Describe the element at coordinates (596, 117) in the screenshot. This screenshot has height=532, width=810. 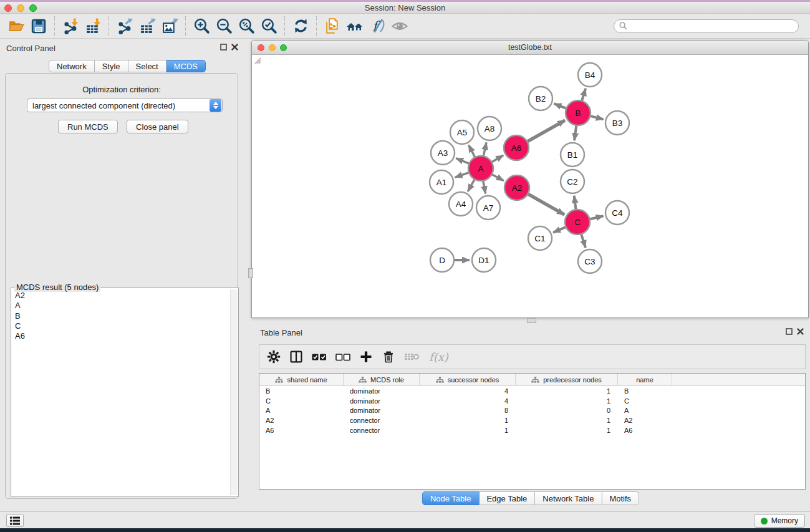
I see `graph-edge-B-B3` at that location.